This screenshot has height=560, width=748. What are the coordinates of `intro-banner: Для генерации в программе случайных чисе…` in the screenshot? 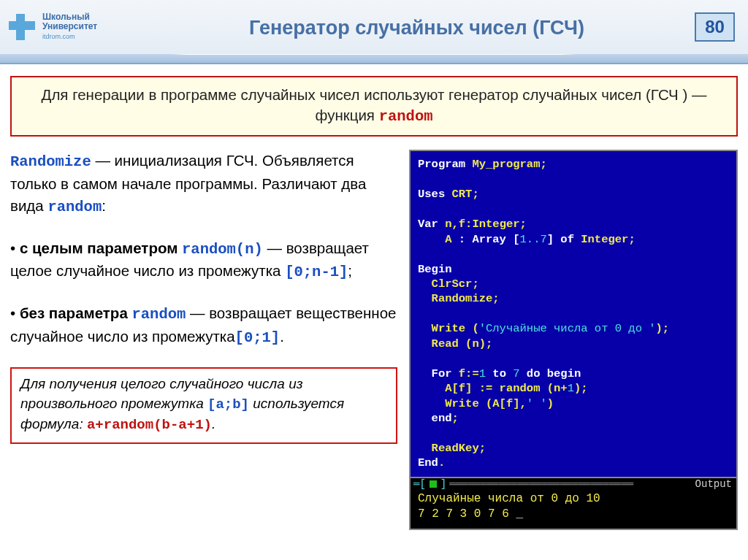 It's located at (374, 107).